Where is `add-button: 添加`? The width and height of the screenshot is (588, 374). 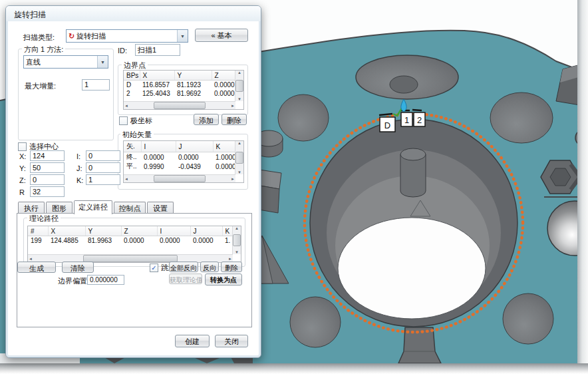 add-button: 添加 is located at coordinates (206, 120).